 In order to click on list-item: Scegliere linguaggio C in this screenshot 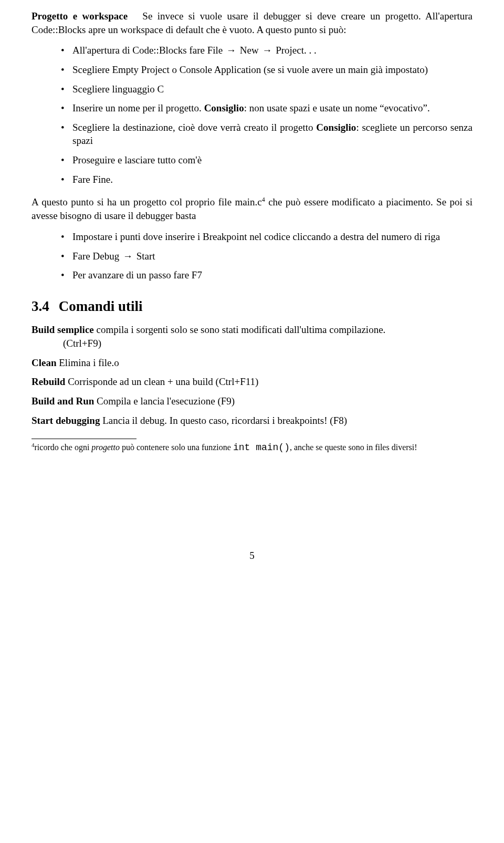, I will do `click(268, 89)`.